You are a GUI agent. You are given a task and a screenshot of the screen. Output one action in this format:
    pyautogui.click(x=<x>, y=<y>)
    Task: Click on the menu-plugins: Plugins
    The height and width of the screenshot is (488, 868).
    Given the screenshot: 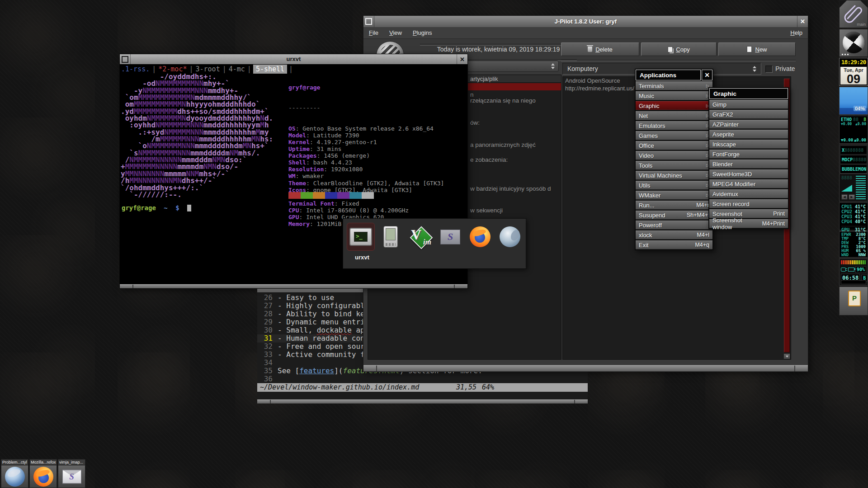 What is the action you would take?
    pyautogui.click(x=422, y=33)
    